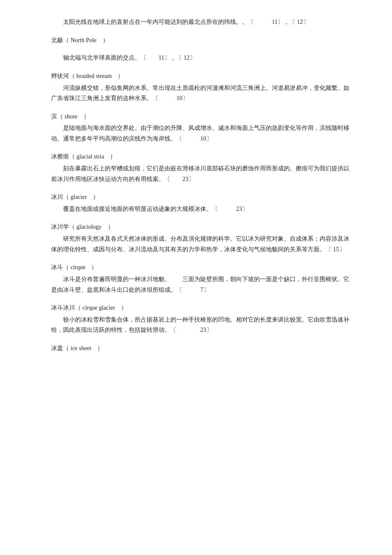 This screenshot has height=555, width=392. I want to click on entry-braided-stream: 辫状河（ braided stream ） 河流纵横交错，形似鱼网的水系。常出现…, so click(196, 88).